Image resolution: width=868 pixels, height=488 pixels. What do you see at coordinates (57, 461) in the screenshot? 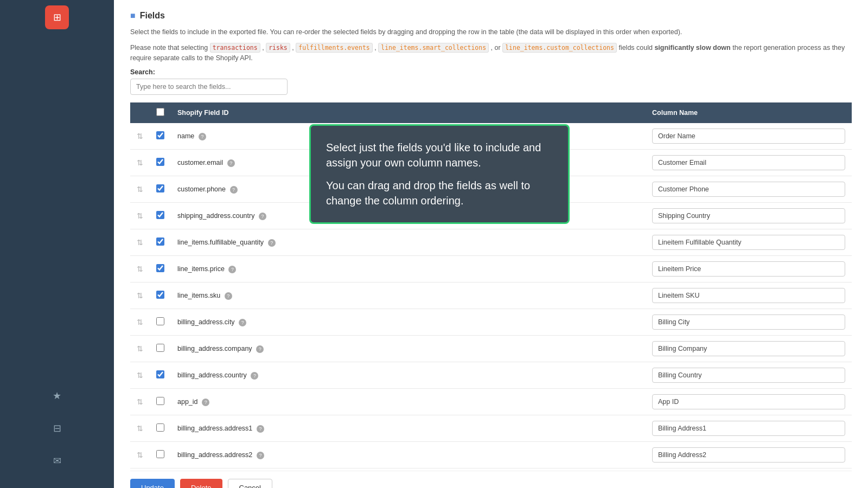
I see `sidebar-icon-mail: ✉` at bounding box center [57, 461].